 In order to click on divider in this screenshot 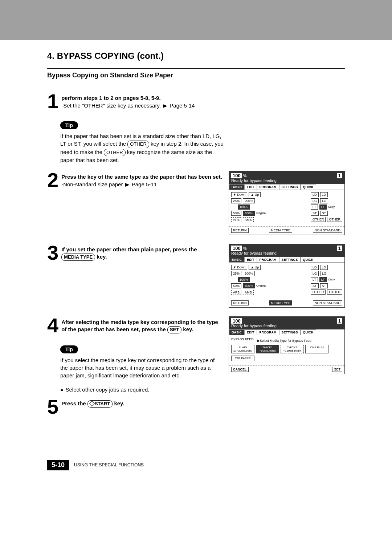, I will do `click(196, 68)`.